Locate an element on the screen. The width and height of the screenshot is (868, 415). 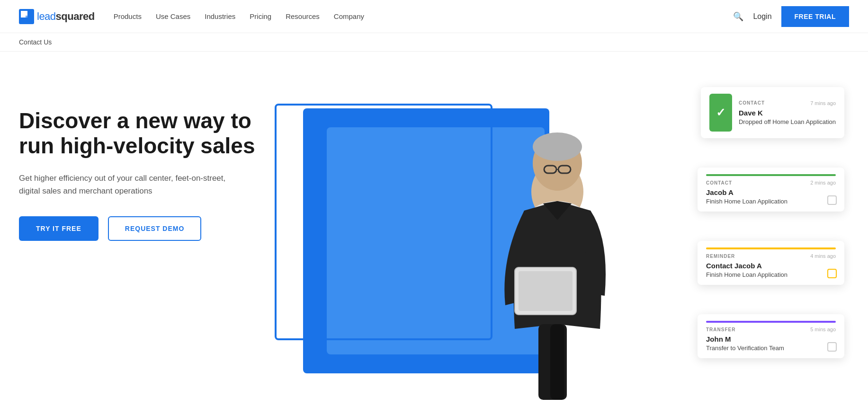
contact-us-link: Contact Us is located at coordinates (35, 42).